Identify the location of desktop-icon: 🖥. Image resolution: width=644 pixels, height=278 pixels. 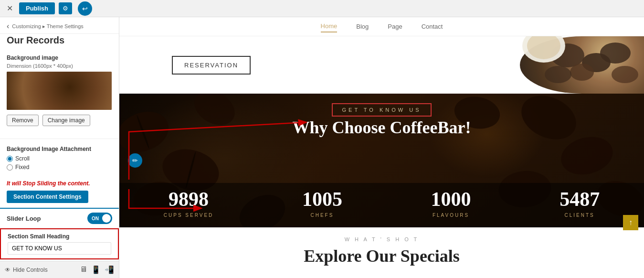
(84, 269).